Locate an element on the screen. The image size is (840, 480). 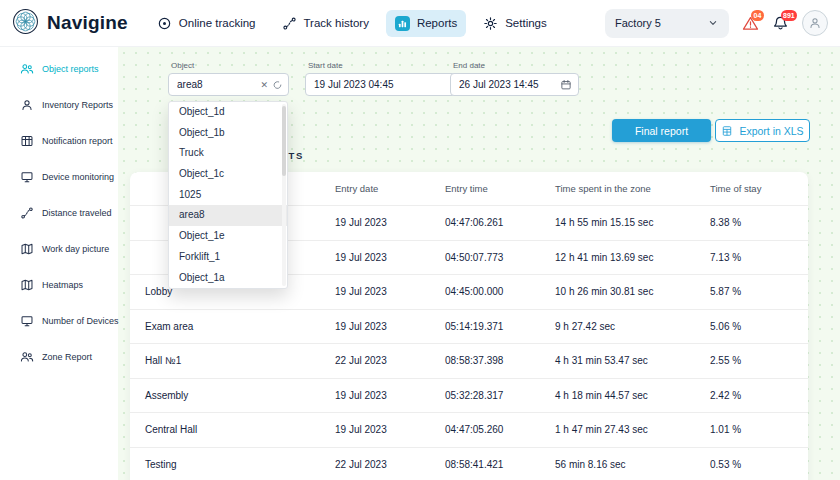
cell-time-of-stay: 2.42 % is located at coordinates (759, 396).